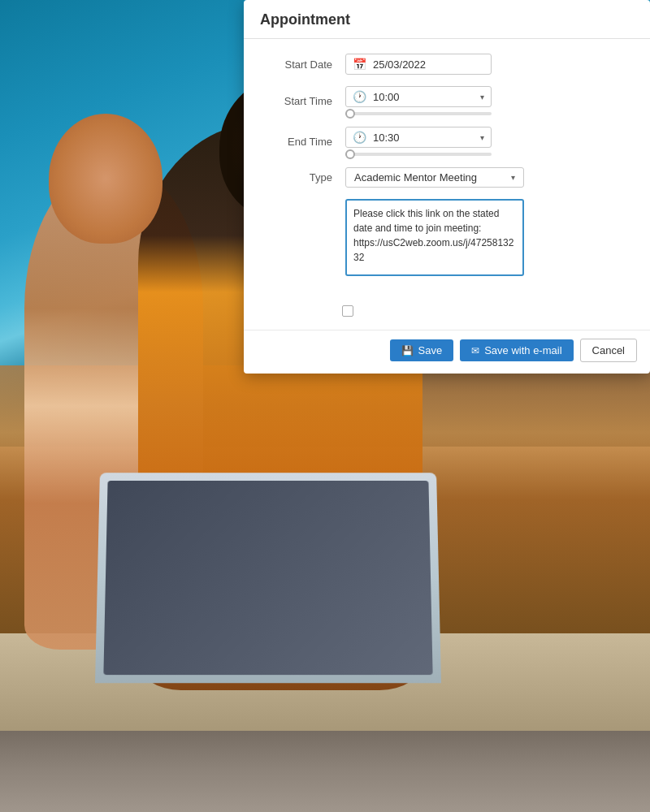 The width and height of the screenshot is (650, 812). Describe the element at coordinates (447, 177) in the screenshot. I see `type-row: Type Academic Mentor Meeting ▾` at that location.